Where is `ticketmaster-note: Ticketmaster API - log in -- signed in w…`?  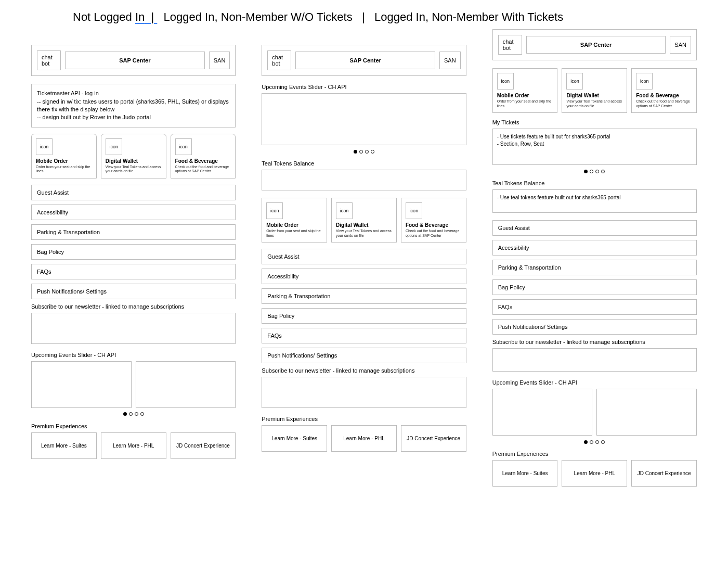 ticketmaster-note: Ticketmaster API - log in -- signed in w… is located at coordinates (133, 106).